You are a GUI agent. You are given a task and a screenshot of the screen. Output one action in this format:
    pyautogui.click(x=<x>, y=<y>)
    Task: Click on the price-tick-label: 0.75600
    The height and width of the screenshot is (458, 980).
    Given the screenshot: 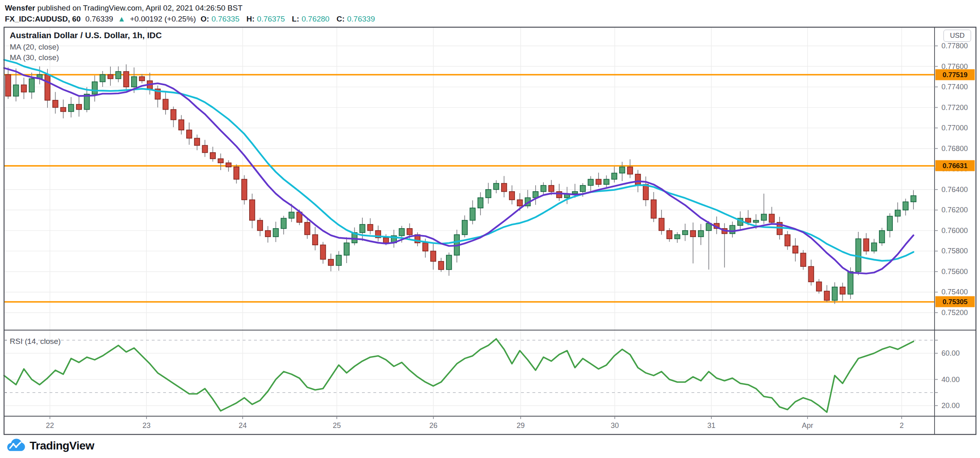 What is the action you would take?
    pyautogui.click(x=954, y=271)
    